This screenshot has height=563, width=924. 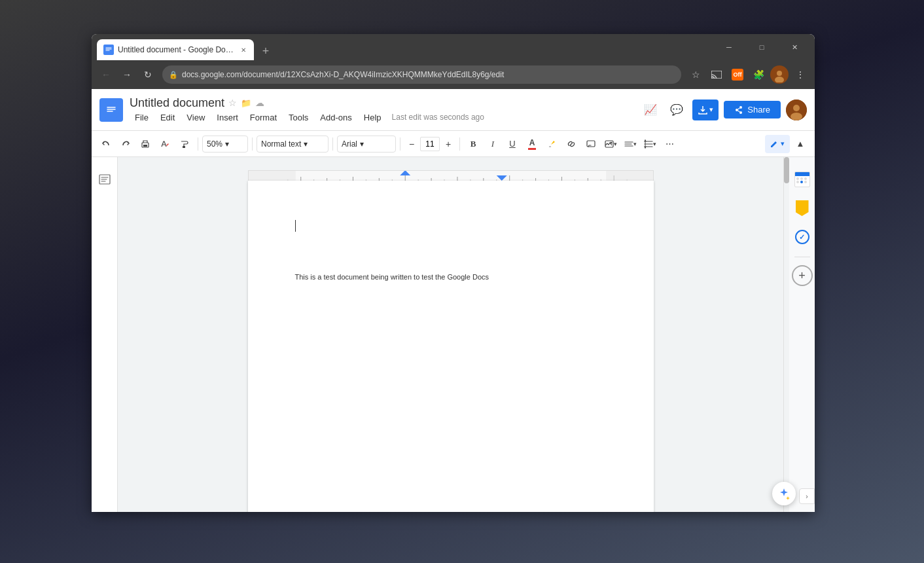 I want to click on folder-icon: 📁, so click(x=246, y=103).